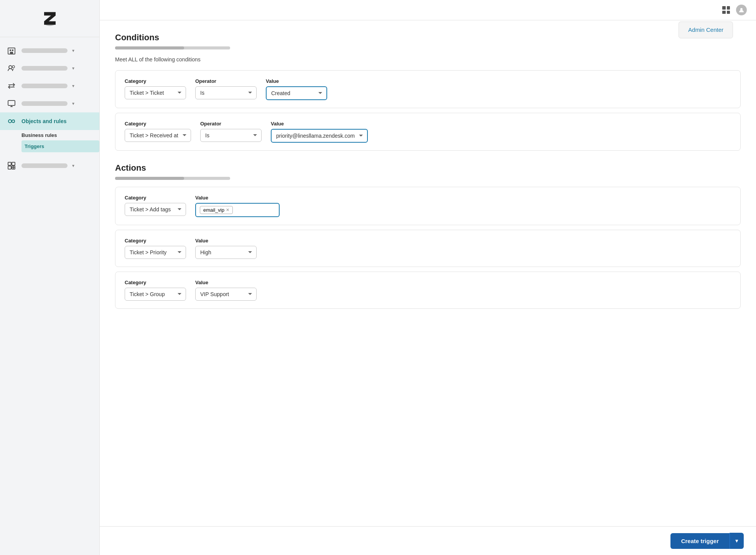 Image resolution: width=756 pixels, height=555 pixels. Describe the element at coordinates (50, 166) in the screenshot. I see `sidebar-item-extensions: ▾` at that location.